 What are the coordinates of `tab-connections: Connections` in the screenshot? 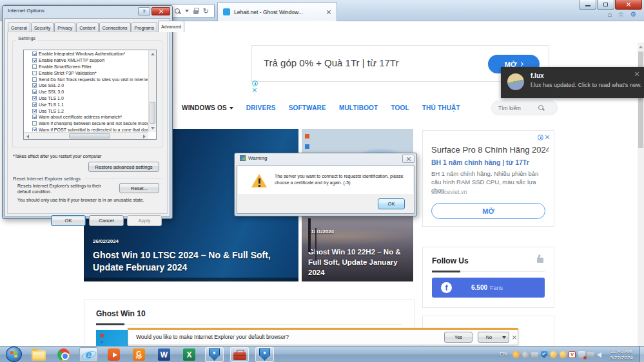 It's located at (115, 27).